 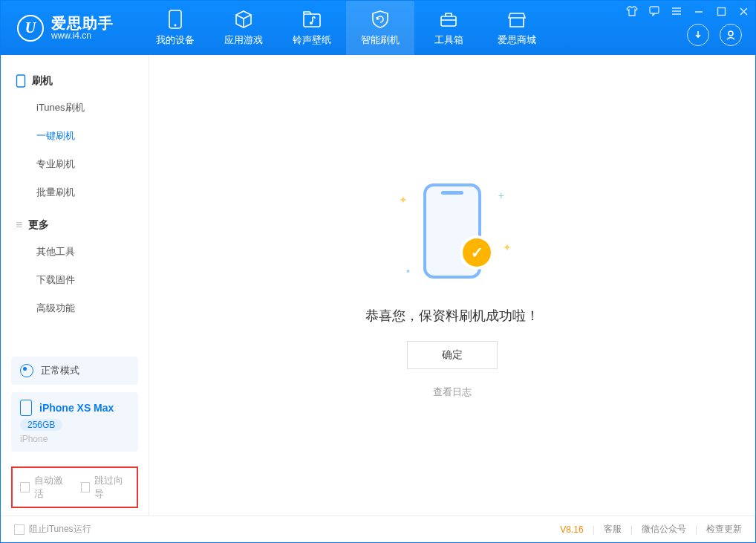 What do you see at coordinates (452, 316) in the screenshot?
I see `success-message: 恭喜您，保资料刷机成功啦！` at bounding box center [452, 316].